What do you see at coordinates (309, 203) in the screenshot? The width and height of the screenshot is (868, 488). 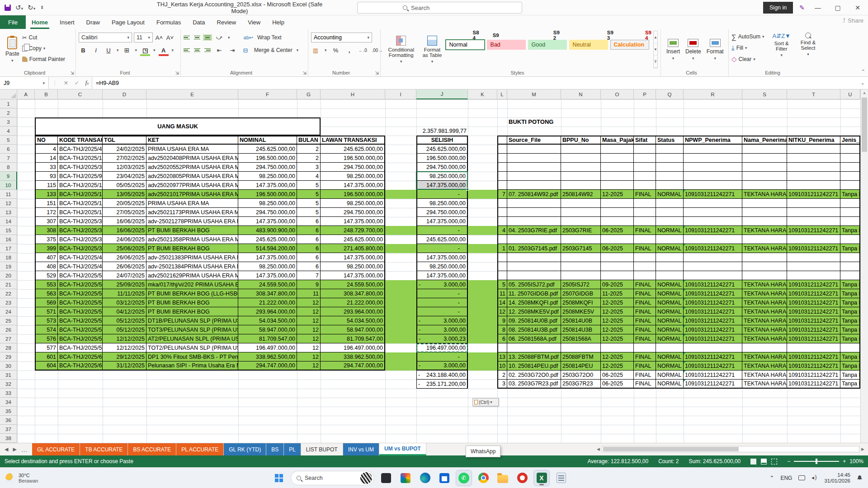 I see `cell-bulan: 5` at bounding box center [309, 203].